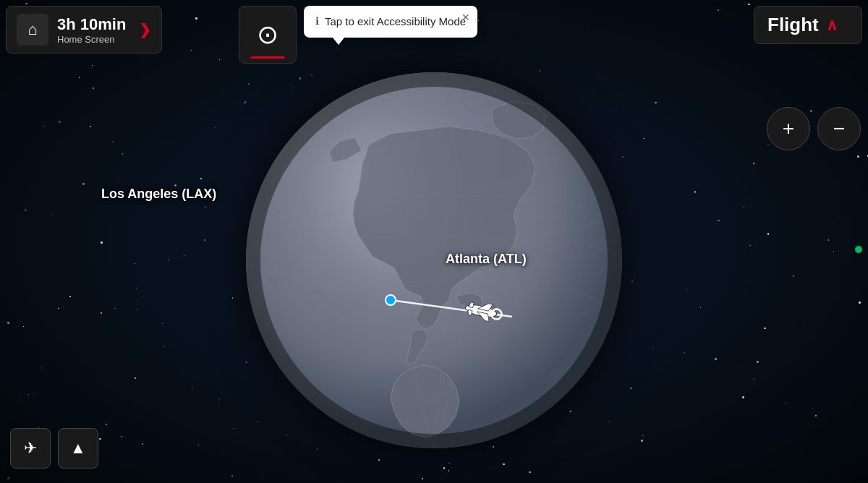  I want to click on home-widget: ⌂ 3h 10min Home Screen ❯, so click(84, 30).